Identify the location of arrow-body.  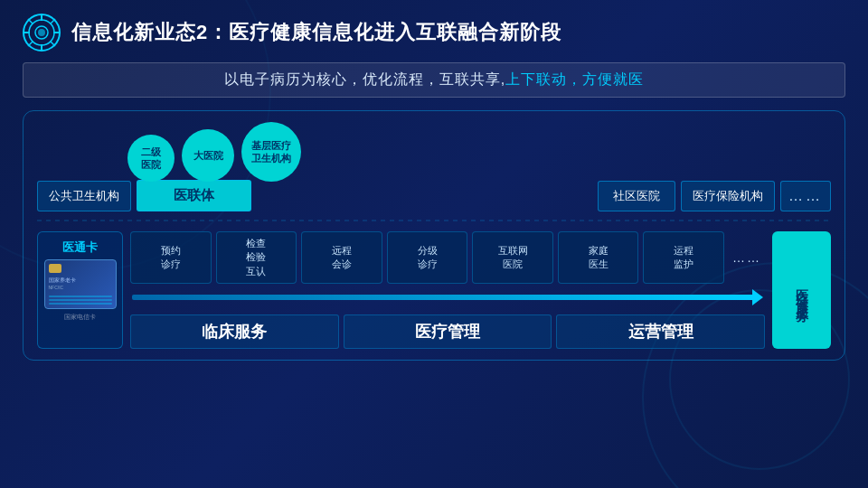
(442, 297).